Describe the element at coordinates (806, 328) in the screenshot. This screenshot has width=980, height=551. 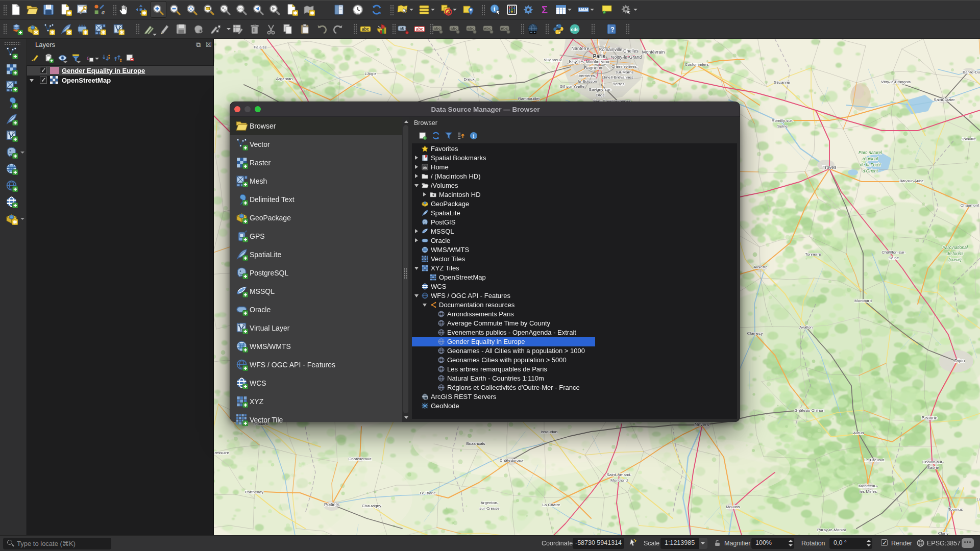
I see `svg-text: Avallon` at that location.